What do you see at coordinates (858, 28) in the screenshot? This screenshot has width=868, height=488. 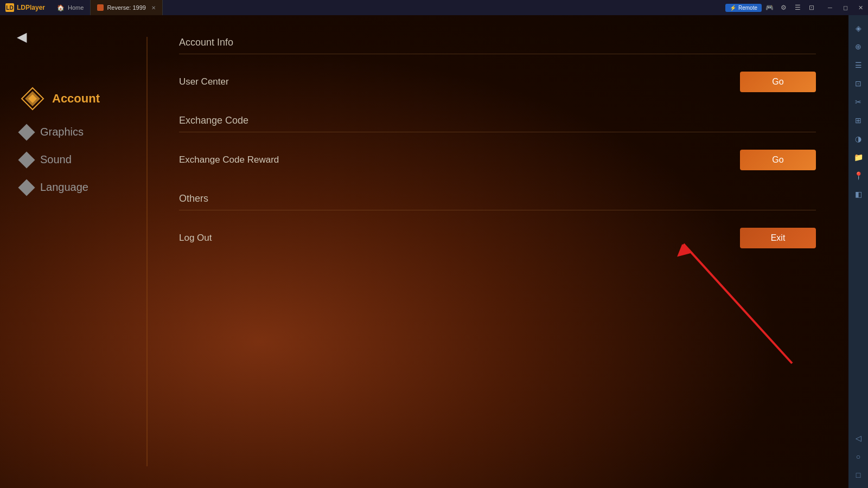 I see `sidebar-icon-1: ◈` at bounding box center [858, 28].